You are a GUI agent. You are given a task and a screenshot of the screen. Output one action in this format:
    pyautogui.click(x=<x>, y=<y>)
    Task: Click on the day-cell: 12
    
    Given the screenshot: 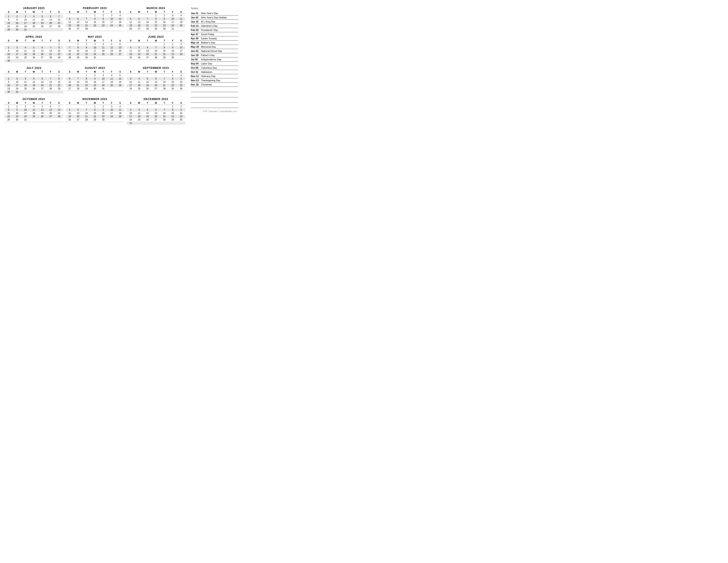 What is the action you would take?
    pyautogui.click(x=139, y=51)
    